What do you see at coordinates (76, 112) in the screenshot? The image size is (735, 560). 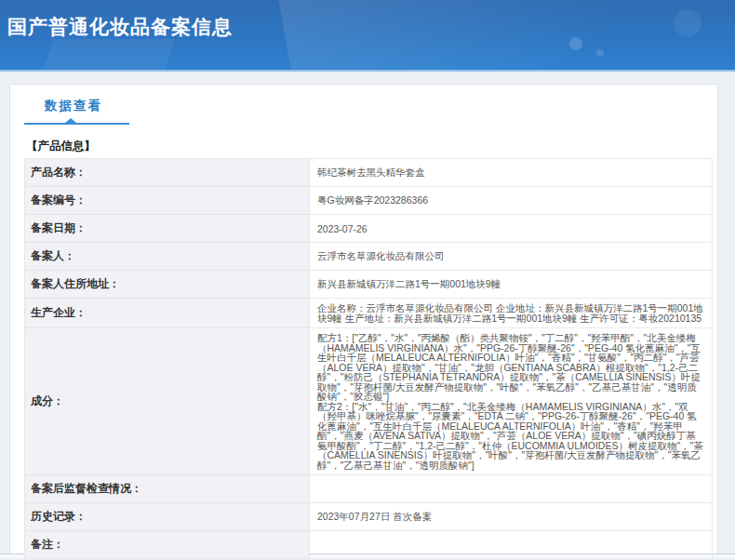 I see `tab-data-view: 数据查看` at bounding box center [76, 112].